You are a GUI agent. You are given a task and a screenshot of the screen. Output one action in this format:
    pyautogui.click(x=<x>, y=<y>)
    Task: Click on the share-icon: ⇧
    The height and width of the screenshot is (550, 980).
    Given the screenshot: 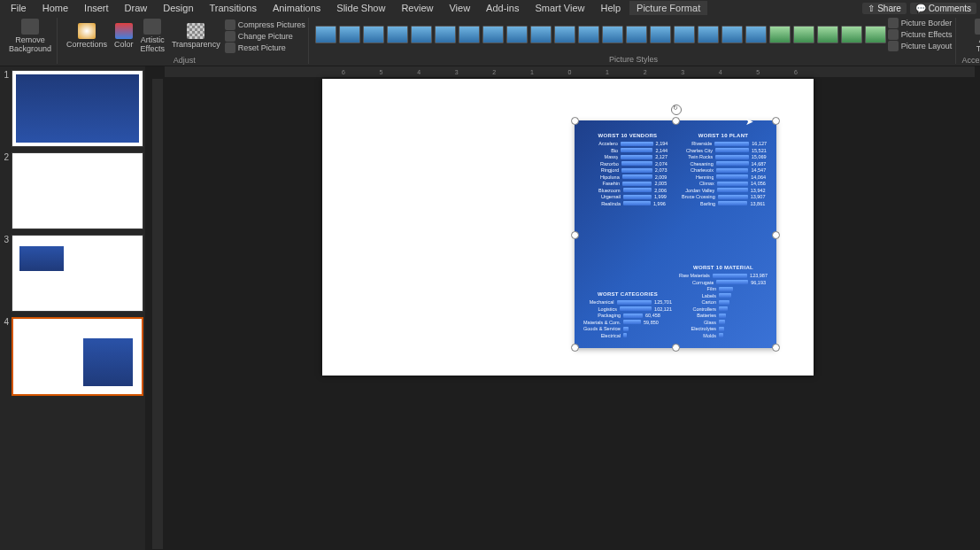 What is the action you would take?
    pyautogui.click(x=871, y=9)
    